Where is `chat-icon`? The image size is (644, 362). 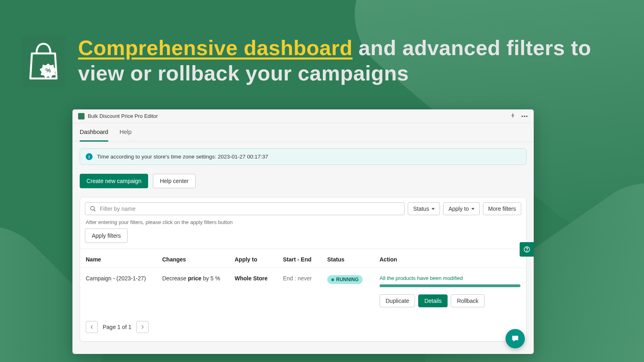 chat-icon is located at coordinates (515, 339).